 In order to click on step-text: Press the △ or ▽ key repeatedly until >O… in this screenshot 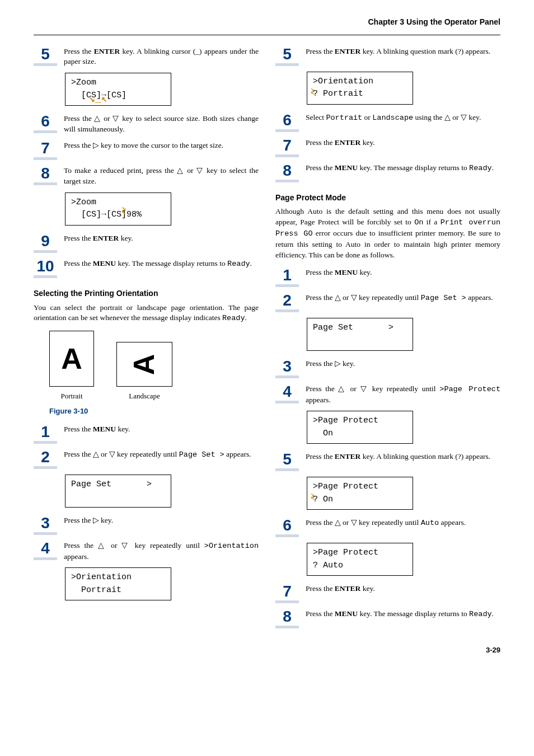, I will do `click(161, 552)`.